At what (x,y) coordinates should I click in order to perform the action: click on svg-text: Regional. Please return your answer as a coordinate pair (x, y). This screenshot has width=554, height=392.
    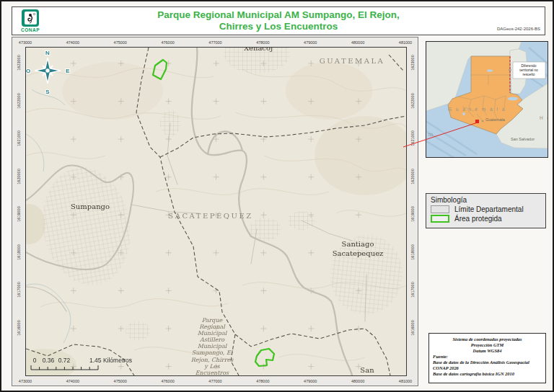
    Looking at the image, I should click on (212, 327).